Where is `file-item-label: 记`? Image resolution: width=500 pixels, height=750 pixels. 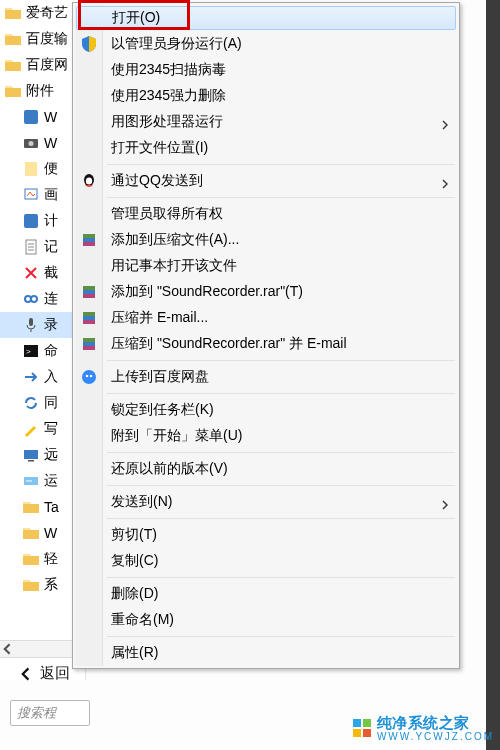
file-item-label: 记 is located at coordinates (51, 247).